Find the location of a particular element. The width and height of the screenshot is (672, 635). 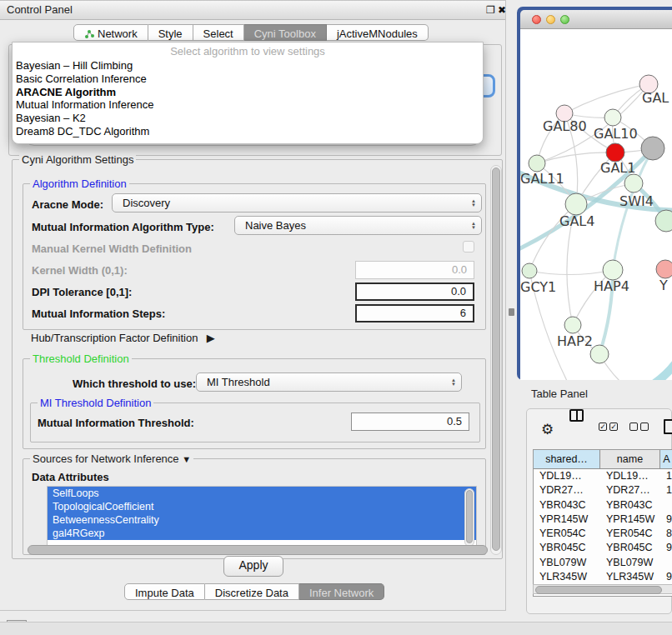

split-columns-icon is located at coordinates (577, 415).